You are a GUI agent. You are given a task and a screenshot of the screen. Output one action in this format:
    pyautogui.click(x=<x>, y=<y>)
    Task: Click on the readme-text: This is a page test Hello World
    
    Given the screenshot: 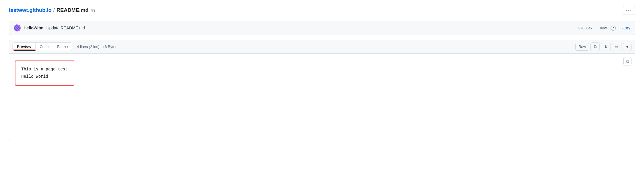 What is the action you would take?
    pyautogui.click(x=45, y=73)
    